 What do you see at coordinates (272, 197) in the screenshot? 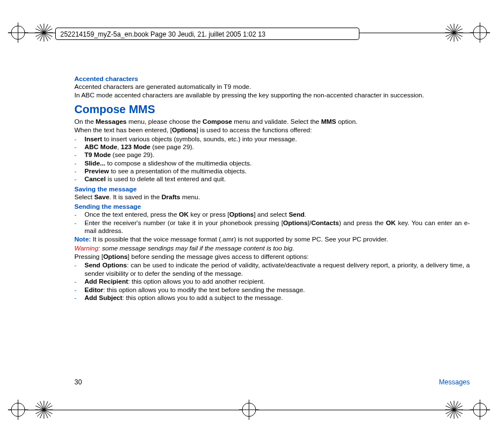
I see `para-saving: Select Save. It is saved in the Drafts m…` at bounding box center [272, 197].